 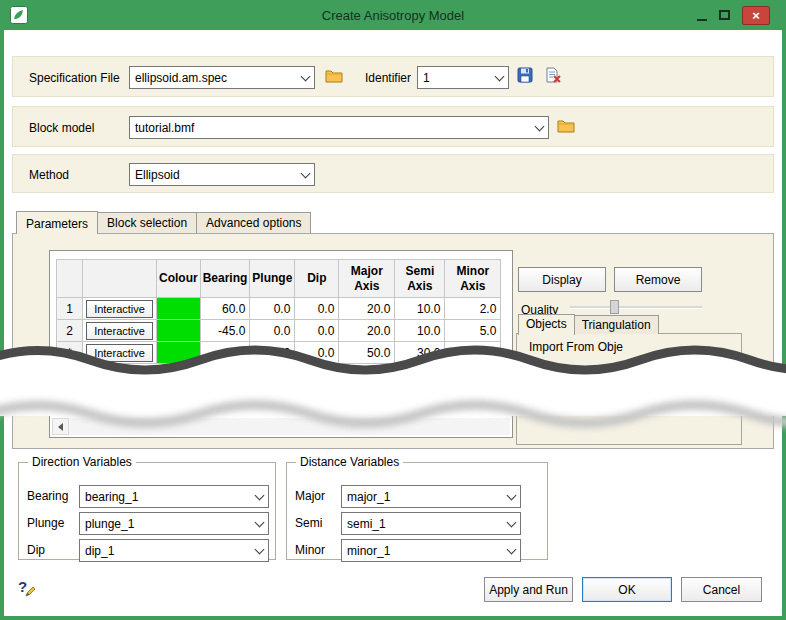 I want to click on specification-file-label: Specification File, so click(x=74, y=78).